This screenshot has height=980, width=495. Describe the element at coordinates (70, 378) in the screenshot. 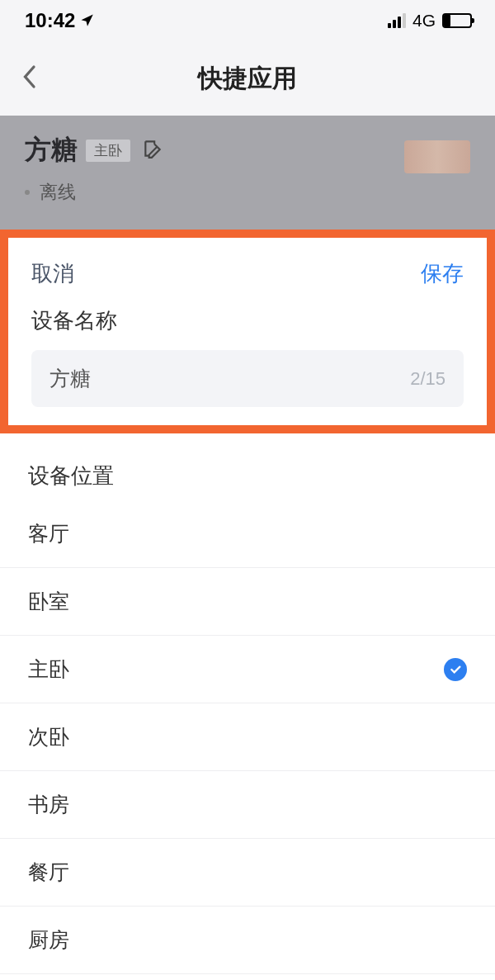

I see `input-value: 方糖` at that location.